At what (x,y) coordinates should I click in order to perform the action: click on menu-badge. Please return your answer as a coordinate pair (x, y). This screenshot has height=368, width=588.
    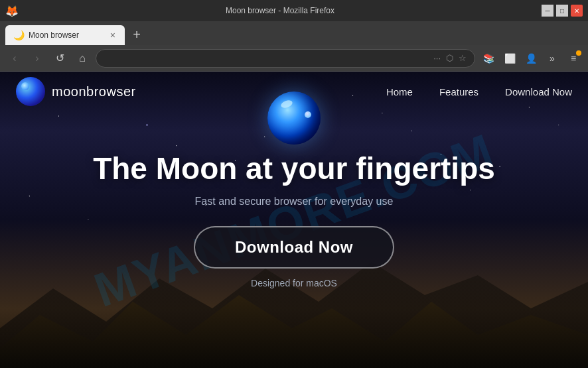
    Looking at the image, I should click on (579, 53).